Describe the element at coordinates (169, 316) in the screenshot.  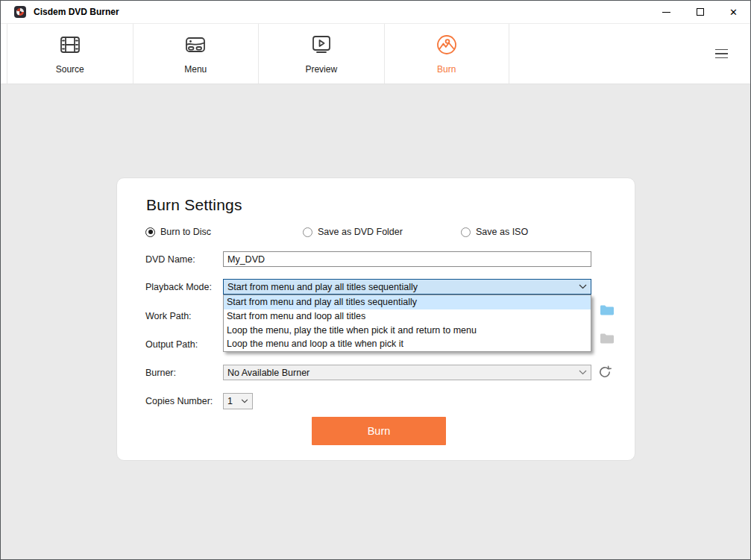
I see `work-path-label: Work Path:` at that location.